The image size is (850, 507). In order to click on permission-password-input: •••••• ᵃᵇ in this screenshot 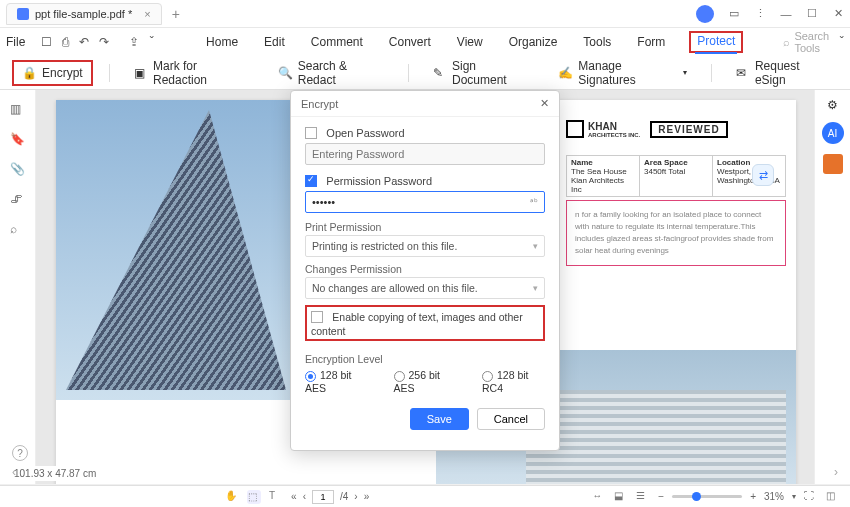, I will do `click(425, 202)`.